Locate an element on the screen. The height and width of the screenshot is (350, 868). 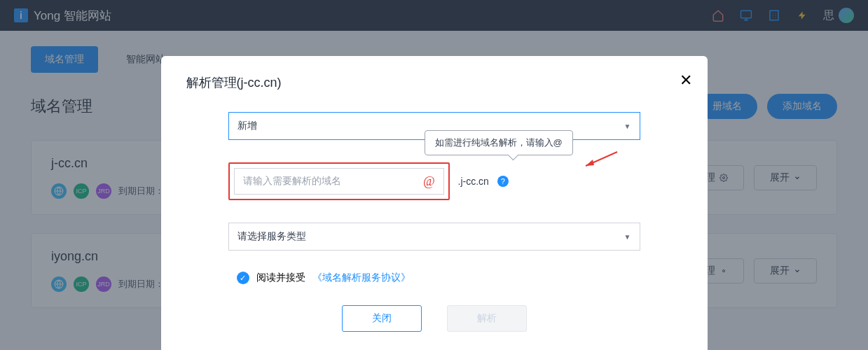
select-value: 新增 is located at coordinates (247, 126).